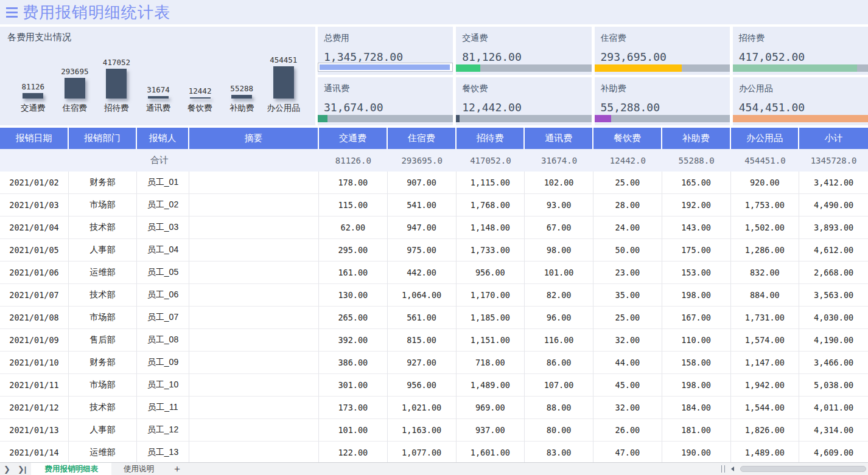  What do you see at coordinates (491, 182) in the screenshot?
I see `amount-cell: 1,115.00` at bounding box center [491, 182].